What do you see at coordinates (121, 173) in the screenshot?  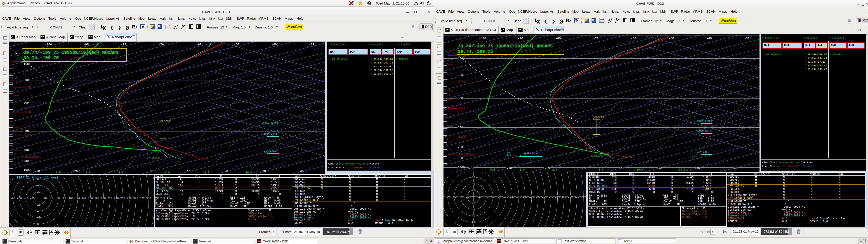 I see `svg-text: 2.0` at bounding box center [121, 173].